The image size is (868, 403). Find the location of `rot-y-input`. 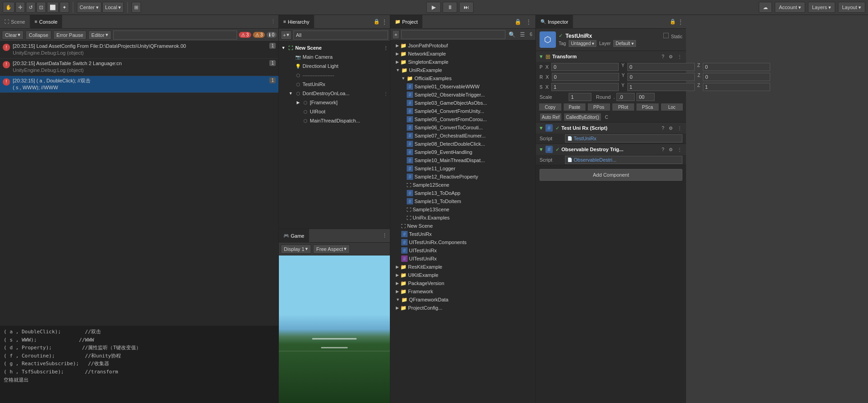

rot-y-input is located at coordinates (661, 77).